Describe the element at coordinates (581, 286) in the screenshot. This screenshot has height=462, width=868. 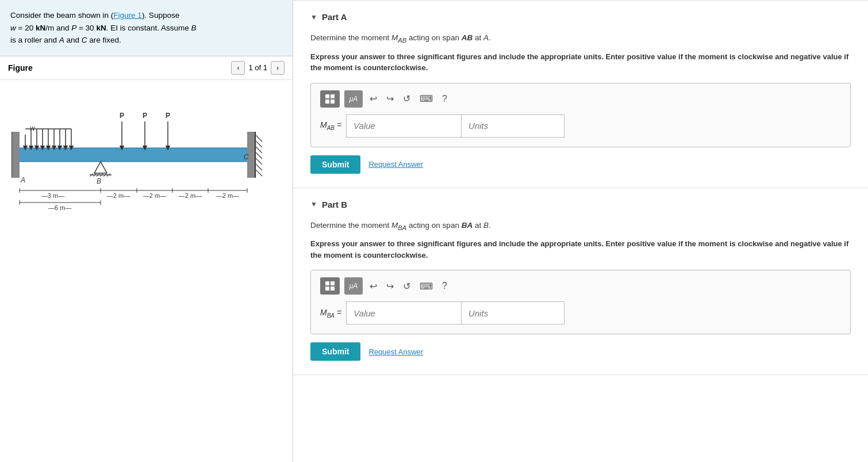
I see `part-b-toolbar: μA ↩ ↪ ↺ ⌨ ?` at that location.